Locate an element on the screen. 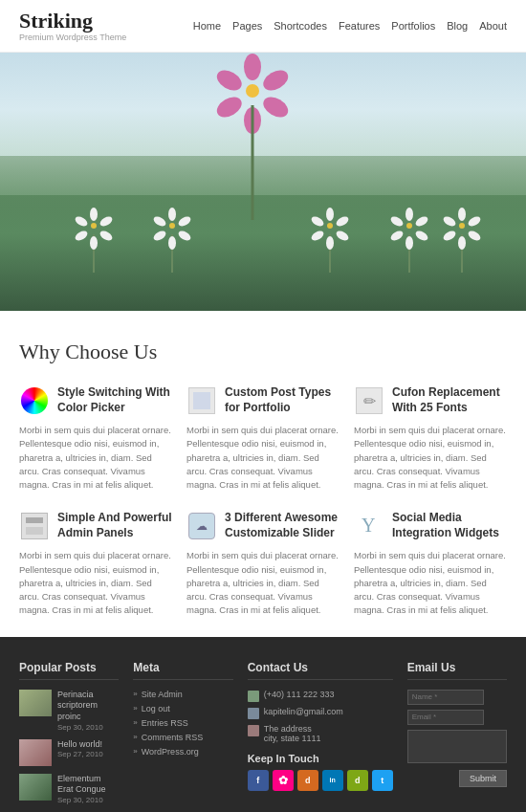 The width and height of the screenshot is (526, 812). nav-item-home: Home is located at coordinates (207, 26).